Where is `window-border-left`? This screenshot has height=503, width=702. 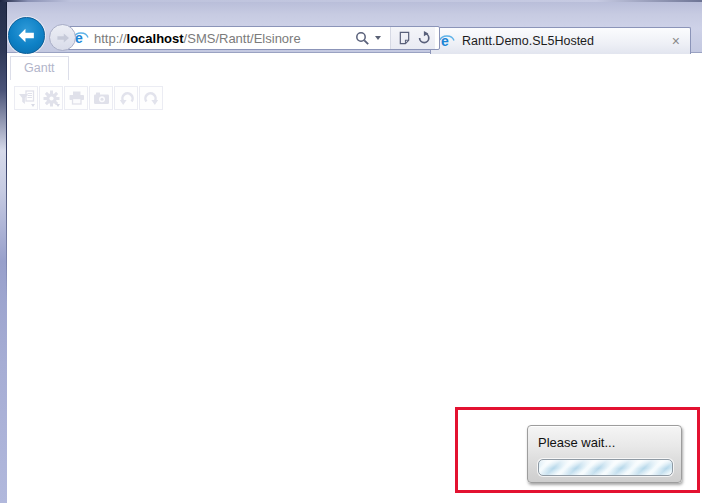 window-border-left is located at coordinates (4, 252).